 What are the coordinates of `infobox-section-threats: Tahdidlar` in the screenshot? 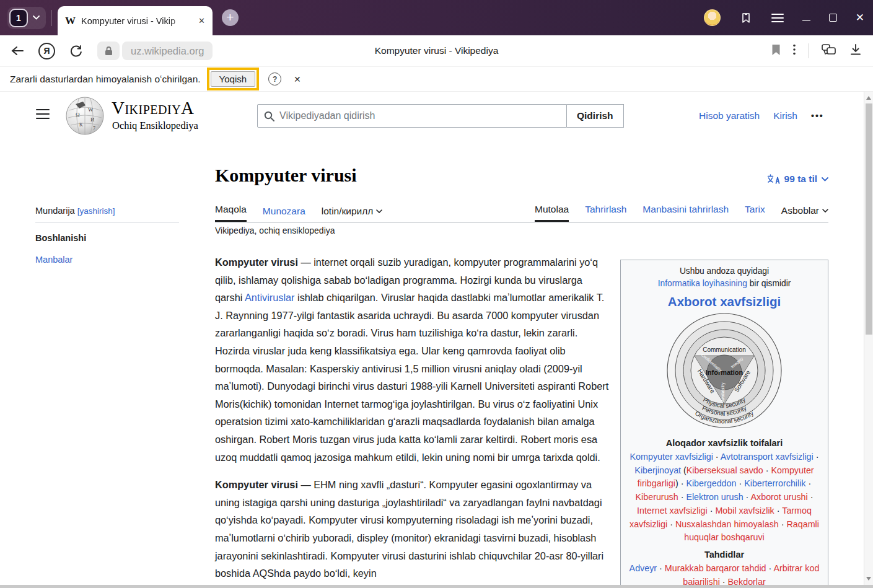 It's located at (724, 555).